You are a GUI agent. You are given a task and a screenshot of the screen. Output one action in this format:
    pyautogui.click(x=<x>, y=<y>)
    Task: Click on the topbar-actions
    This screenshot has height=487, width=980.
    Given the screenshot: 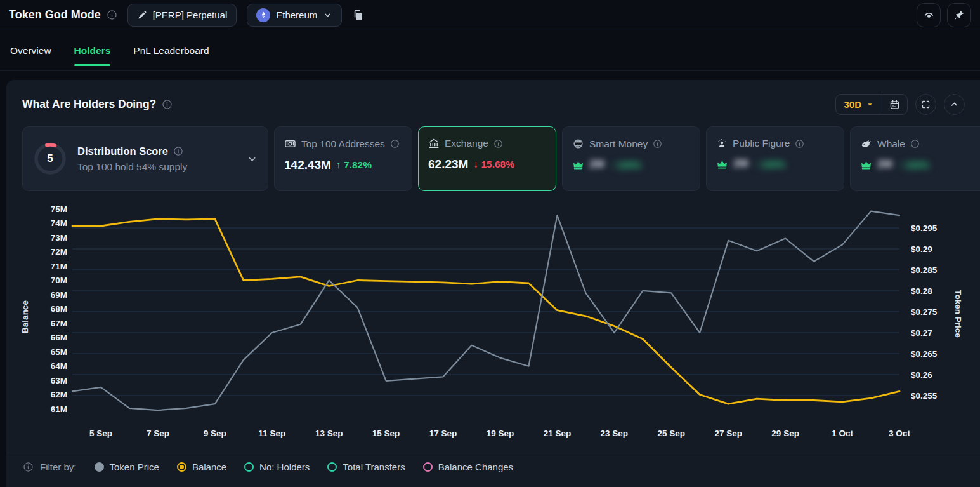 What is the action you would take?
    pyautogui.click(x=944, y=15)
    